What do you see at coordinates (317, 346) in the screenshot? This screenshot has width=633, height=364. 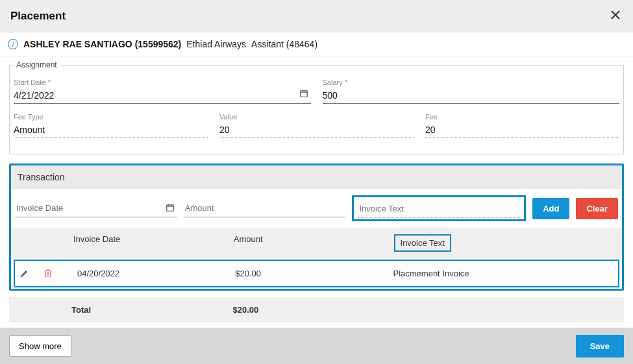 I see `modal-footer: Show more Save` at bounding box center [317, 346].